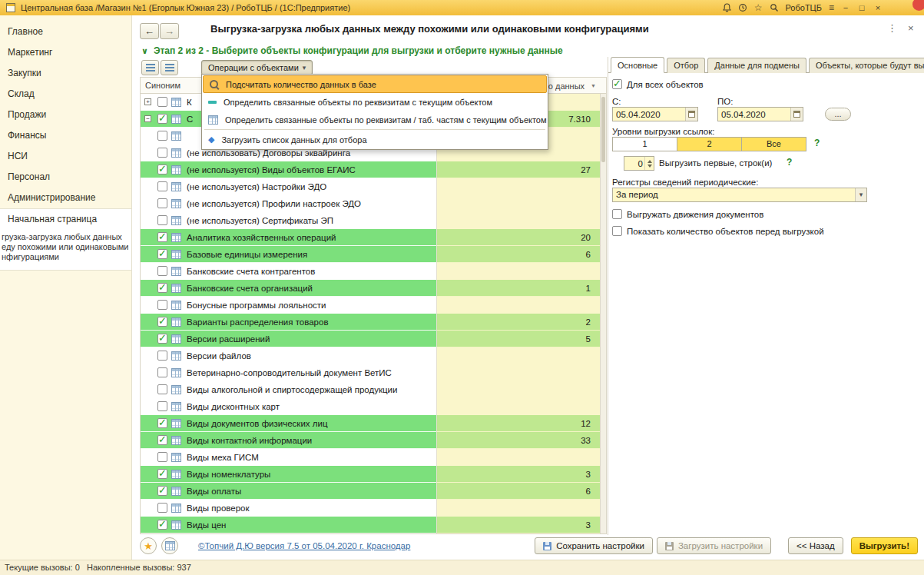 The height and width of the screenshot is (575, 924). What do you see at coordinates (370, 221) in the screenshot?
I see `table-row: (не используется) Сертификаты ЭП` at bounding box center [370, 221].